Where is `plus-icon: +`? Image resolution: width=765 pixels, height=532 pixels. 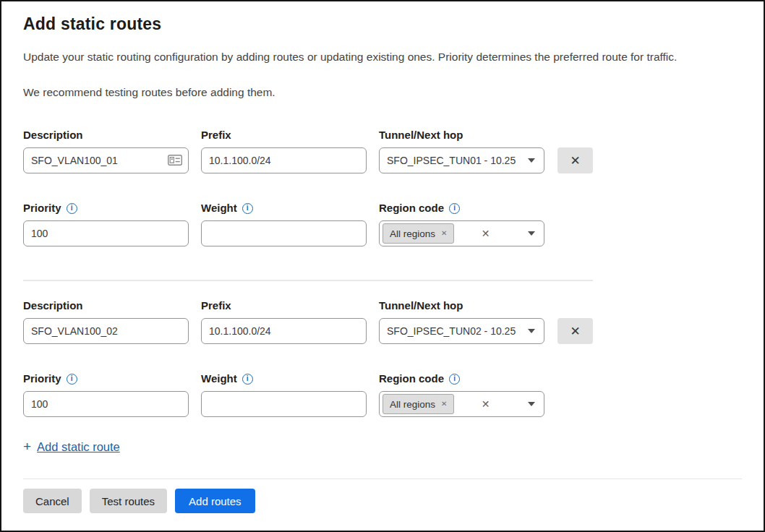 plus-icon: + is located at coordinates (27, 447).